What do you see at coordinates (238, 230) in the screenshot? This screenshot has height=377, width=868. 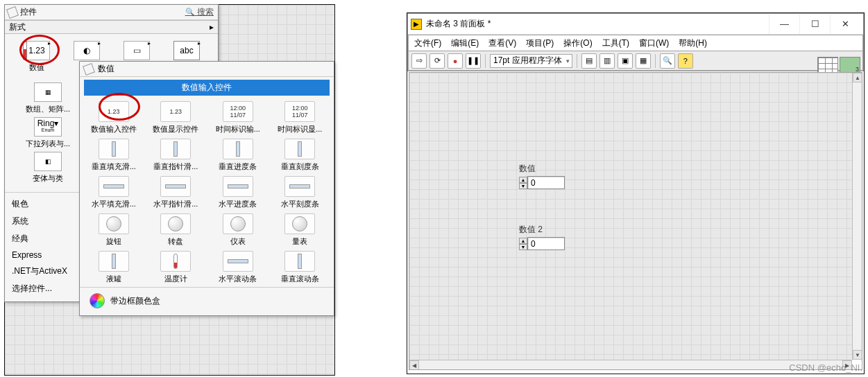 I see `numeric-item-14: 仪表` at bounding box center [238, 230].